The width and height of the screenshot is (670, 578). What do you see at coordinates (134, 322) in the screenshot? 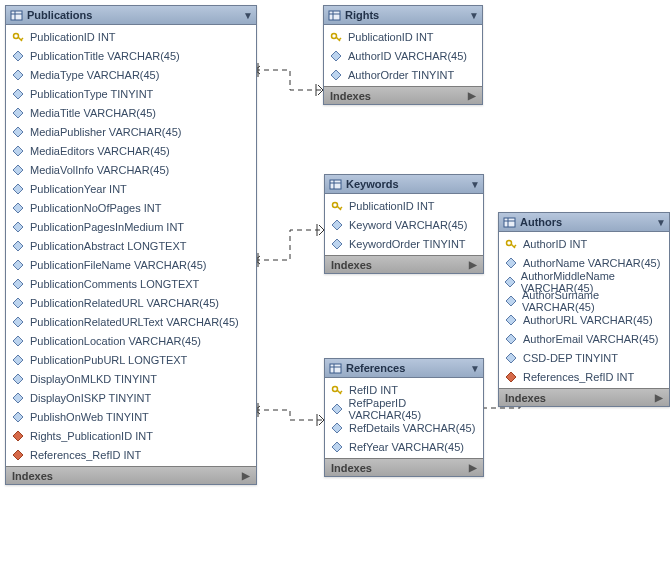
I see `column-label: PublicationRelatedURLText VARCHAR(45)` at bounding box center [134, 322].